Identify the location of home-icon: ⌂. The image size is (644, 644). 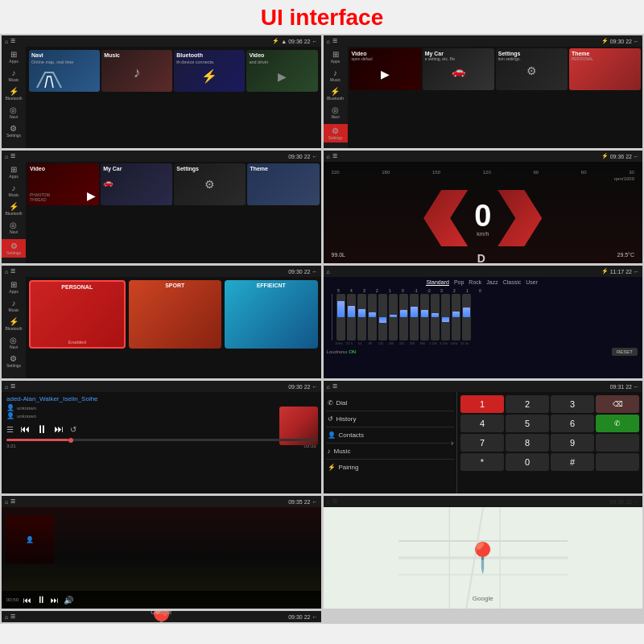
(6, 42).